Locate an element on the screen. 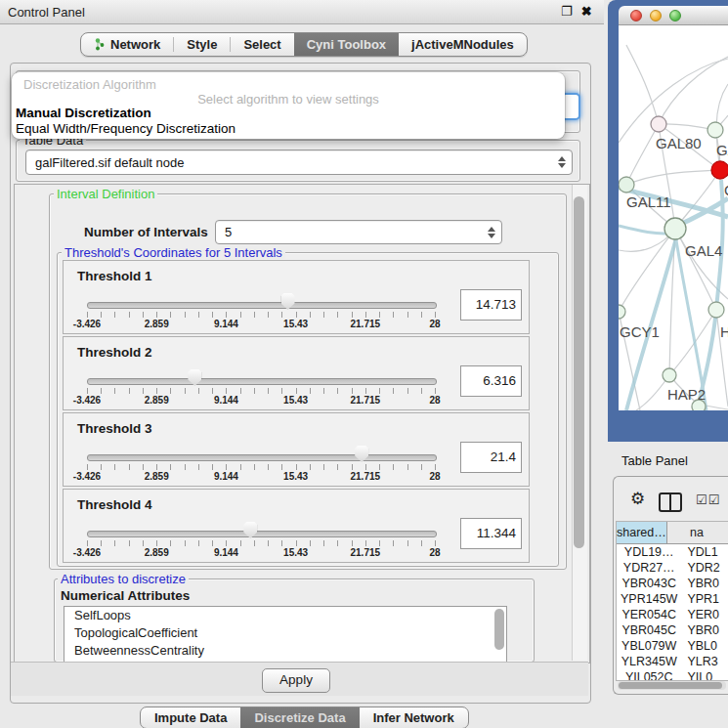 Image resolution: width=728 pixels, height=728 pixels. tab-cyni-toolbox: Cyni Toolbox is located at coordinates (346, 45).